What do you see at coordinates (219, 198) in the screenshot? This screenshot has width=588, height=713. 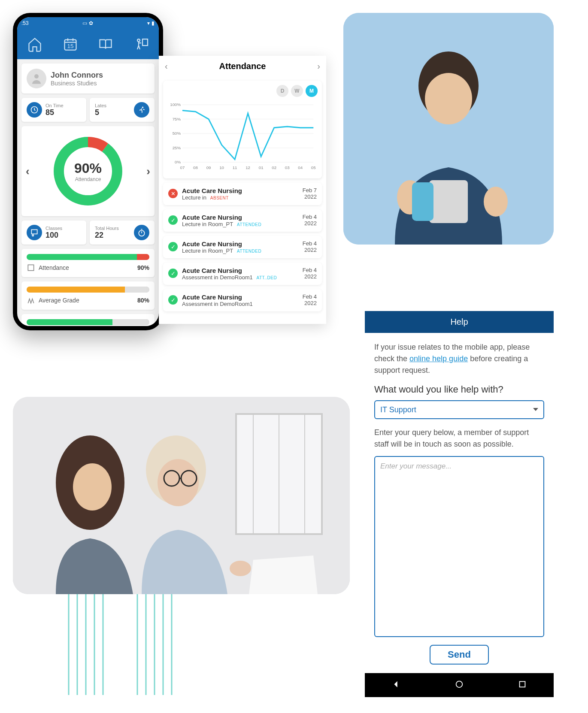 I see `attendance-status: ABSENT` at bounding box center [219, 198].